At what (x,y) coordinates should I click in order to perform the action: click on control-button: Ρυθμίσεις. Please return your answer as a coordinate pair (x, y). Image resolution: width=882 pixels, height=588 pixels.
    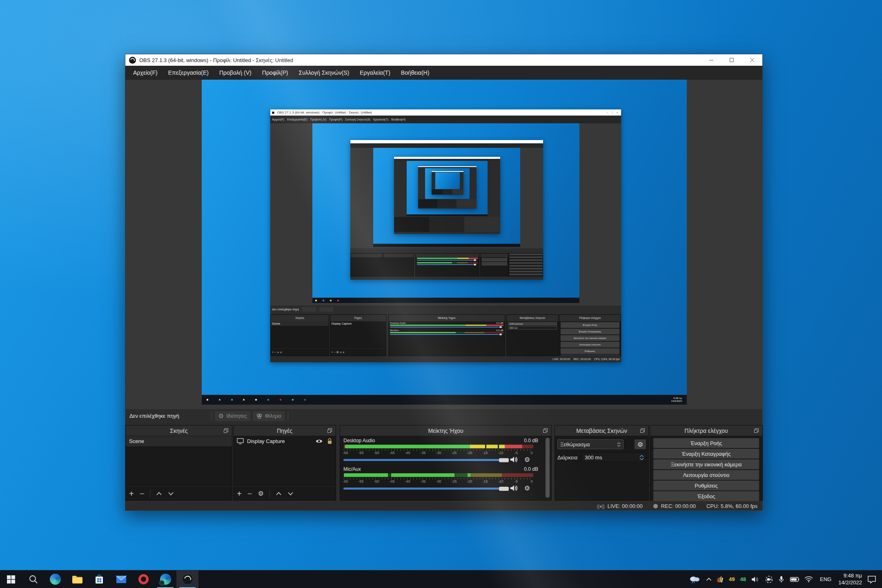
    Looking at the image, I should click on (706, 486).